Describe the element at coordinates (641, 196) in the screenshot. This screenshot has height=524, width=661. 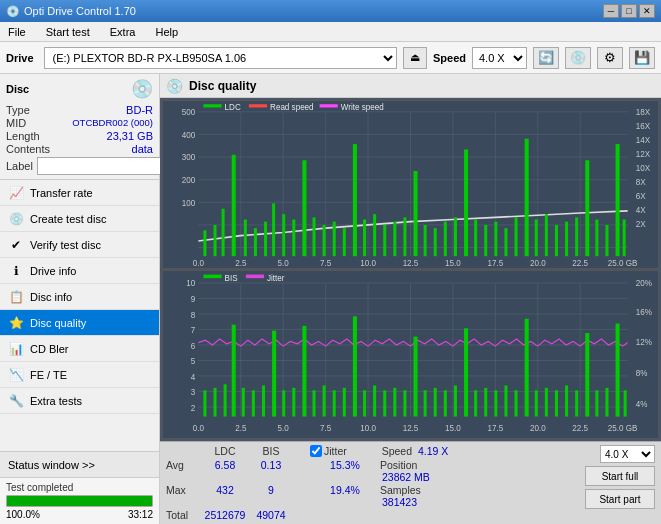
I see `svg-text: 6X` at that location.